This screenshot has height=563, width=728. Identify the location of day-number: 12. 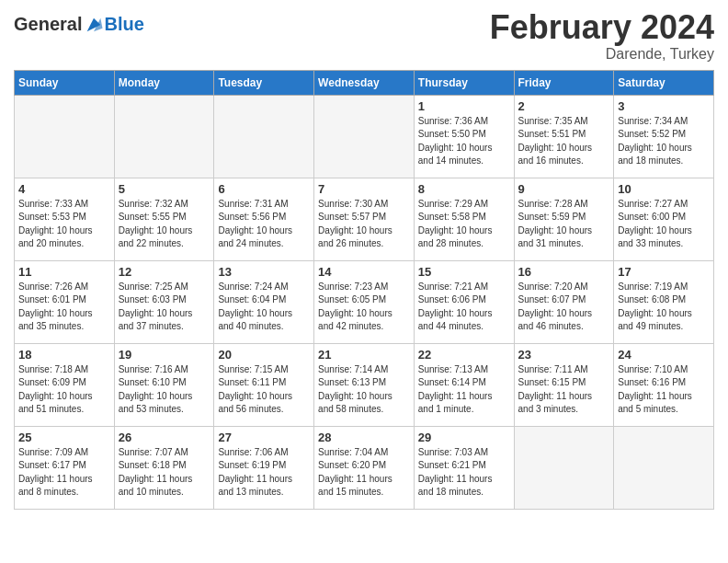
(165, 272).